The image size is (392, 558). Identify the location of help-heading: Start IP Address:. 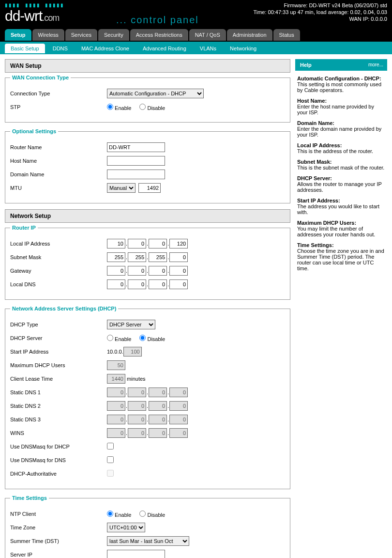
(341, 201).